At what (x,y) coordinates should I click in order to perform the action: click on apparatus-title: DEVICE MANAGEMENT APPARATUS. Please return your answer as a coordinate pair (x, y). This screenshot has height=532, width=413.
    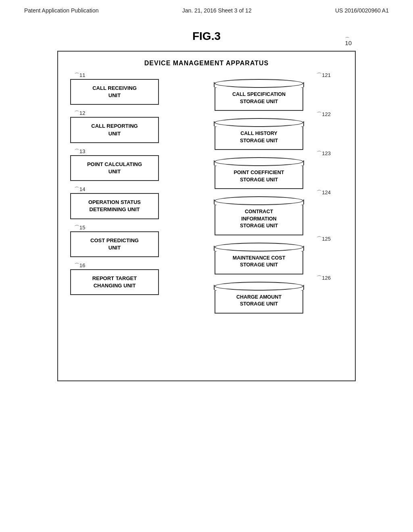
    Looking at the image, I should click on (206, 63).